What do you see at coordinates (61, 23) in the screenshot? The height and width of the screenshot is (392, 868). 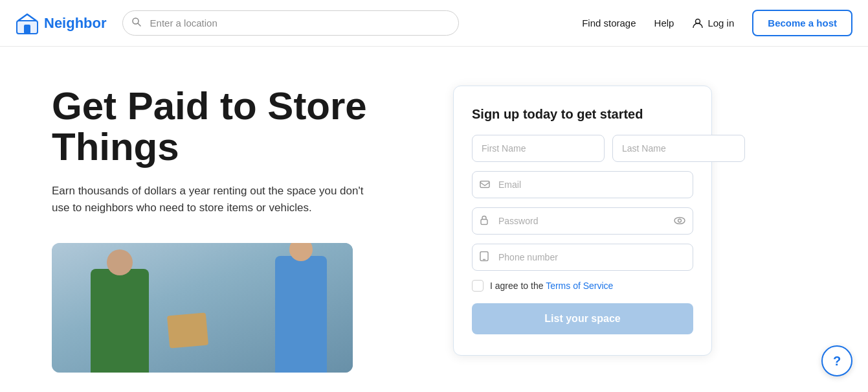 I see `logo: Neighbor` at bounding box center [61, 23].